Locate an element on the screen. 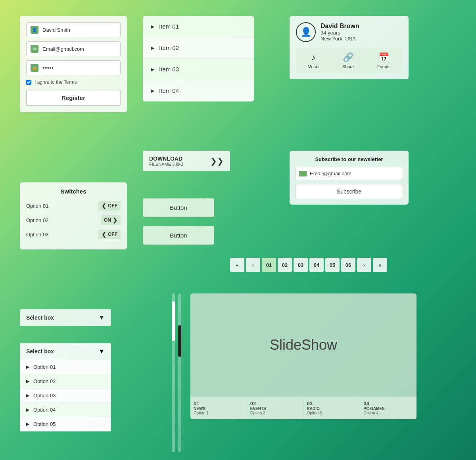 The image size is (476, 460). pagination-last: » is located at coordinates (380, 265).